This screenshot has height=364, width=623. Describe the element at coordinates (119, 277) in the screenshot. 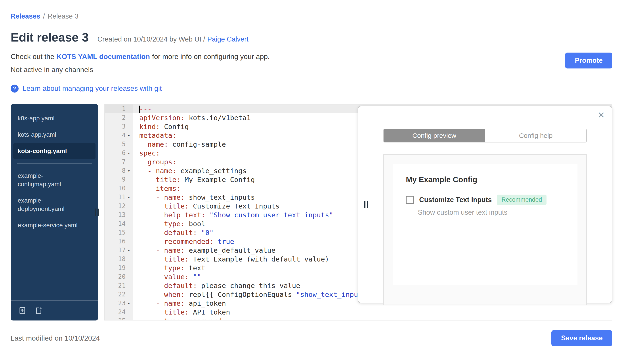

I see `line-number: 20` at that location.